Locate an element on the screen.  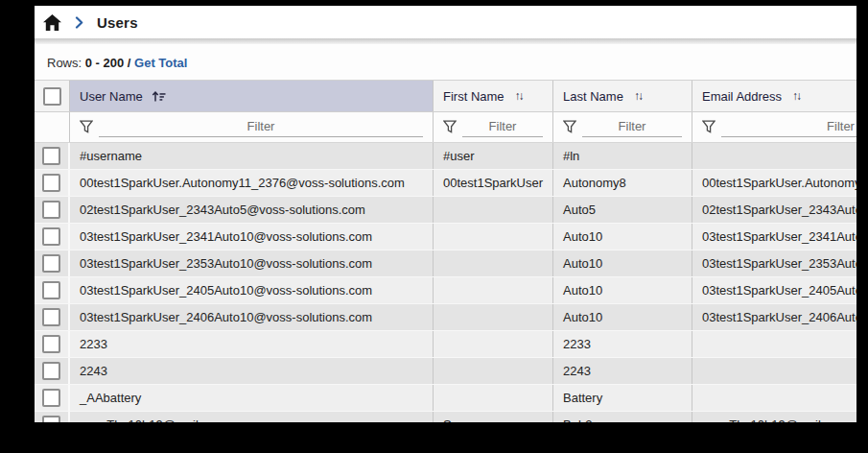
cell-username: _gasThu10h19@mail.com is located at coordinates (251, 417).